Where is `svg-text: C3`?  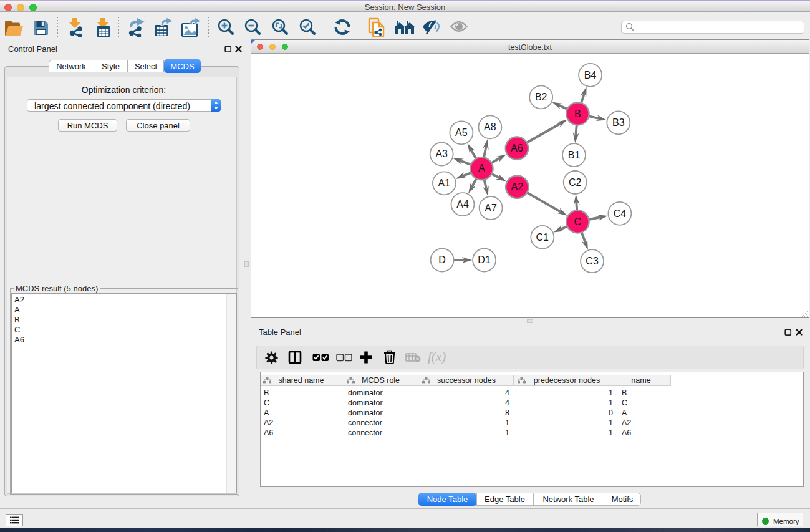 svg-text: C3 is located at coordinates (592, 261).